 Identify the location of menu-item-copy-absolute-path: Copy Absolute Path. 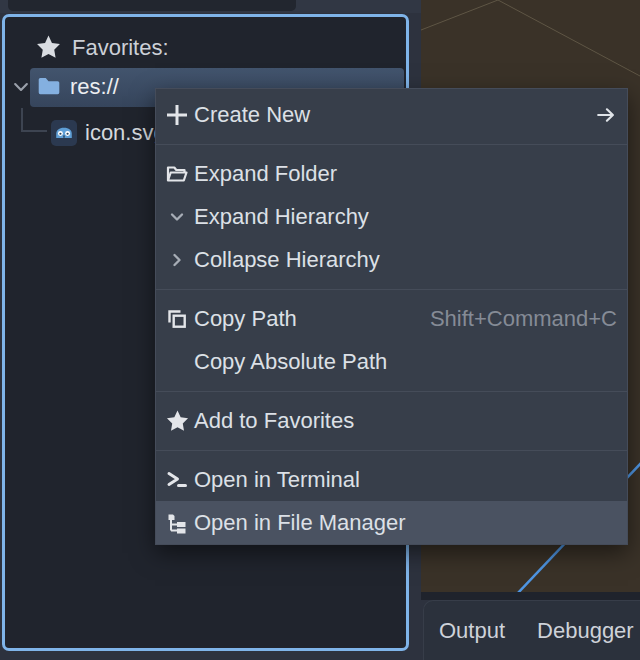
(392, 362).